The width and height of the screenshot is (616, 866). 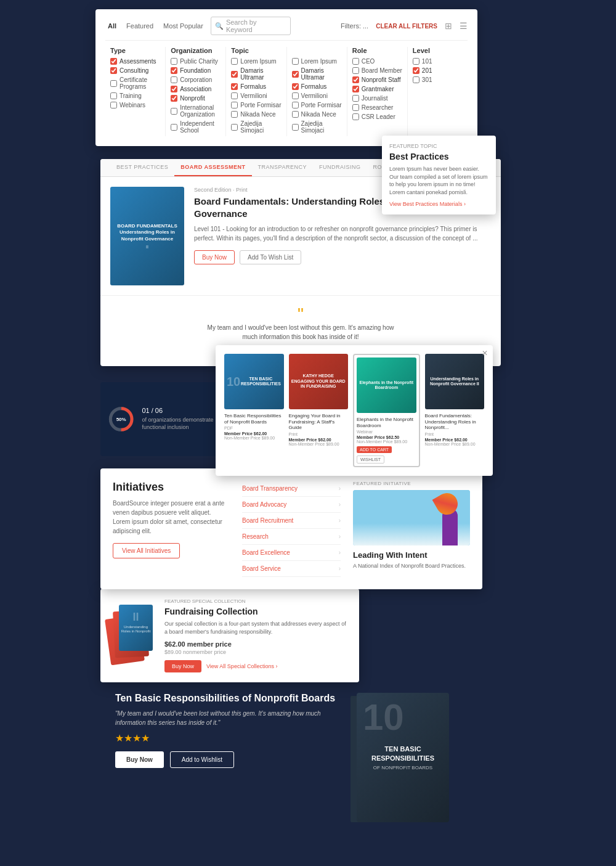 I want to click on tab-board-assessment: BOARD ASSESSMENT, so click(x=213, y=168).